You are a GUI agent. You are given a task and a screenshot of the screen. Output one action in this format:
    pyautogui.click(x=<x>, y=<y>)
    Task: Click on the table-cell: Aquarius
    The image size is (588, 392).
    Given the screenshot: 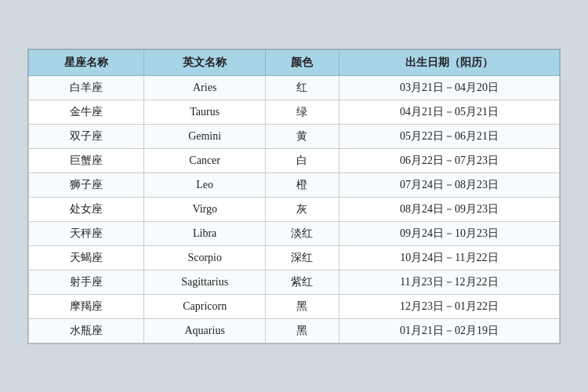 What is the action you would take?
    pyautogui.click(x=205, y=331)
    